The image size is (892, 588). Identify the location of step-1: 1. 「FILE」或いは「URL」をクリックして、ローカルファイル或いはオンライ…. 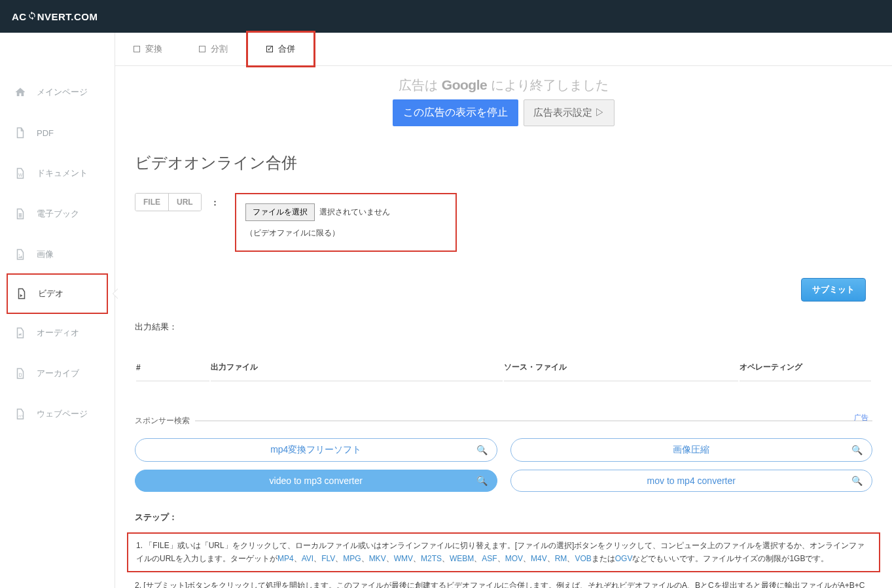
(504, 552).